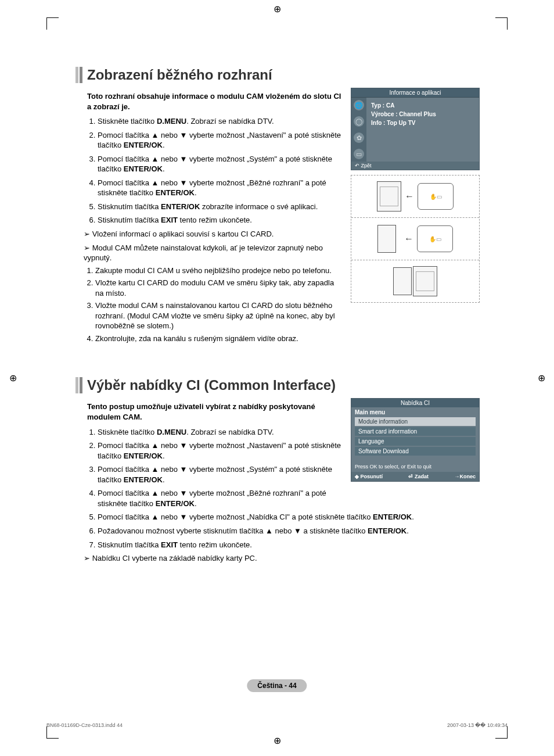 The image size is (554, 756). I want to click on osd-back-label: Zpět, so click(415, 166).